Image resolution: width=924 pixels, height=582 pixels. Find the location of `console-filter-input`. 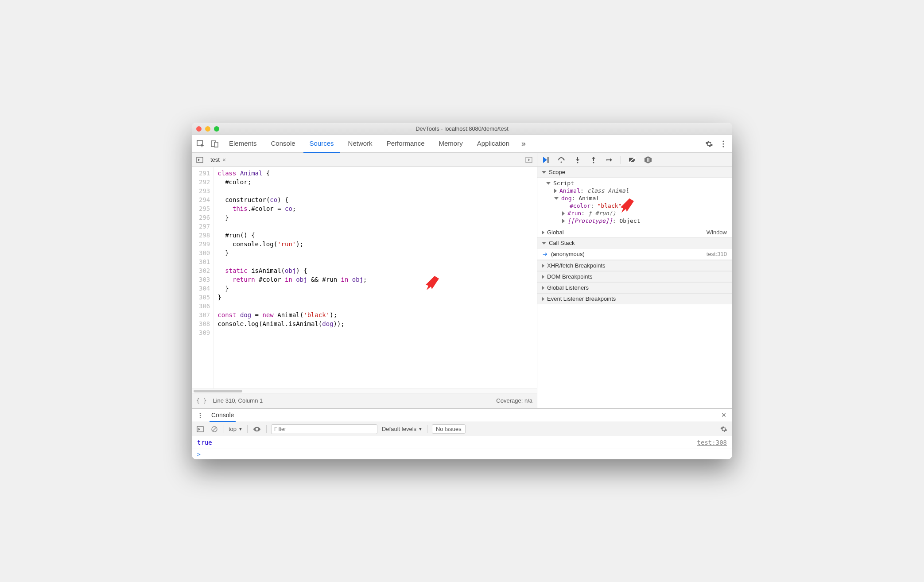

console-filter-input is located at coordinates (324, 429).